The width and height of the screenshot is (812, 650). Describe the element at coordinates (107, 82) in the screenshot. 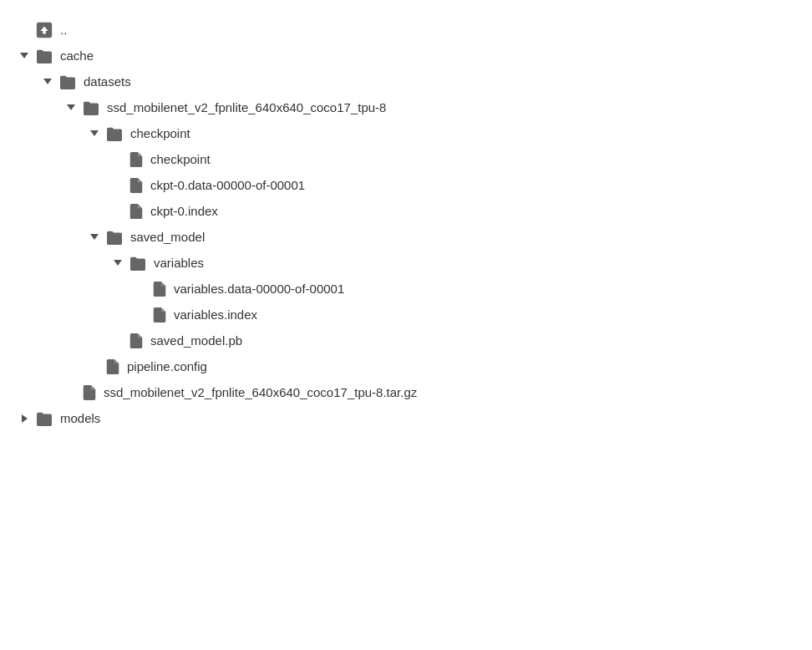

I see `item-label-datasets: datasets` at that location.